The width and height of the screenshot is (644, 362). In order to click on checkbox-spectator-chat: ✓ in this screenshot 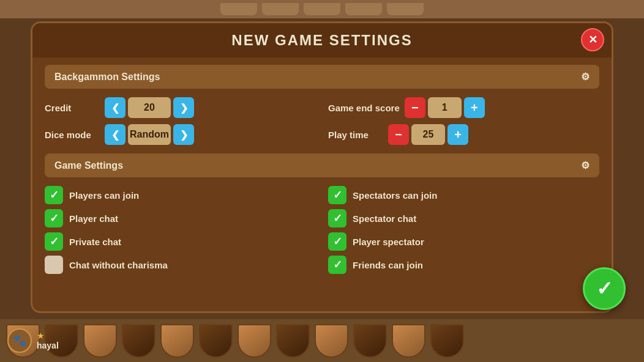, I will do `click(337, 218)`.